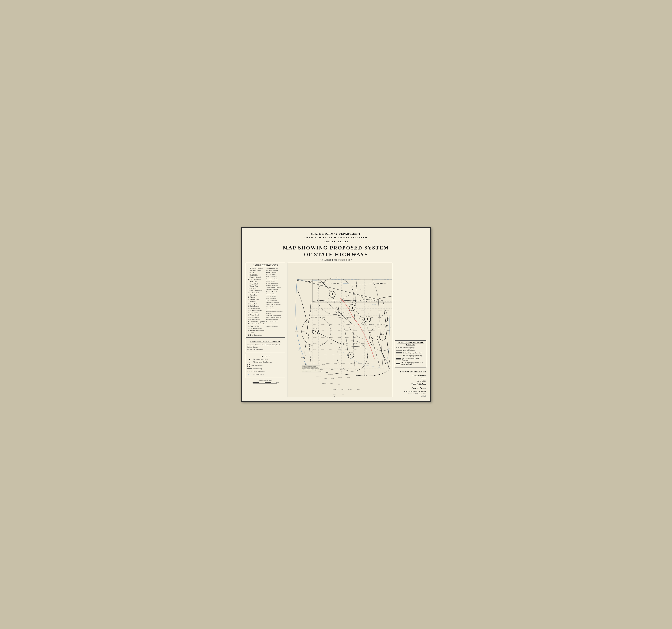 This screenshot has width=672, height=629. I want to click on svg-text: JIM HOGG, so click(350, 390).